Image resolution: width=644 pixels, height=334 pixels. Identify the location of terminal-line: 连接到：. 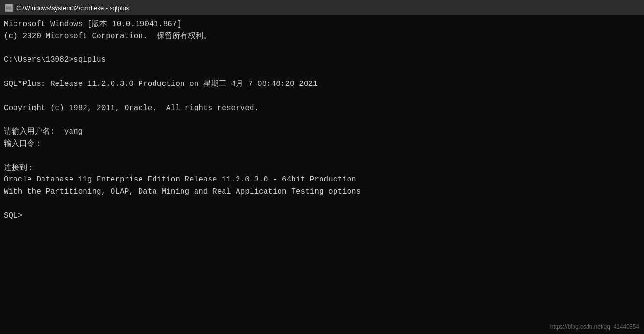
(322, 168).